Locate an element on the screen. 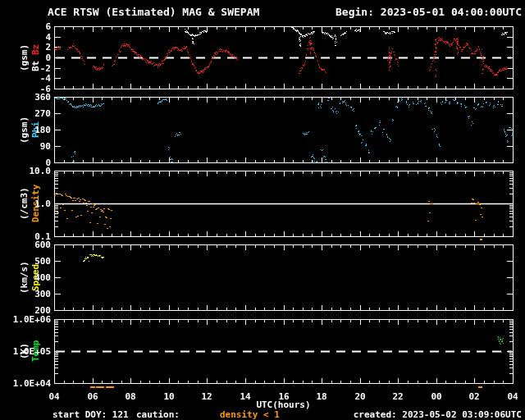 The image size is (525, 420). y-tick-label: 10.0 is located at coordinates (30, 171).